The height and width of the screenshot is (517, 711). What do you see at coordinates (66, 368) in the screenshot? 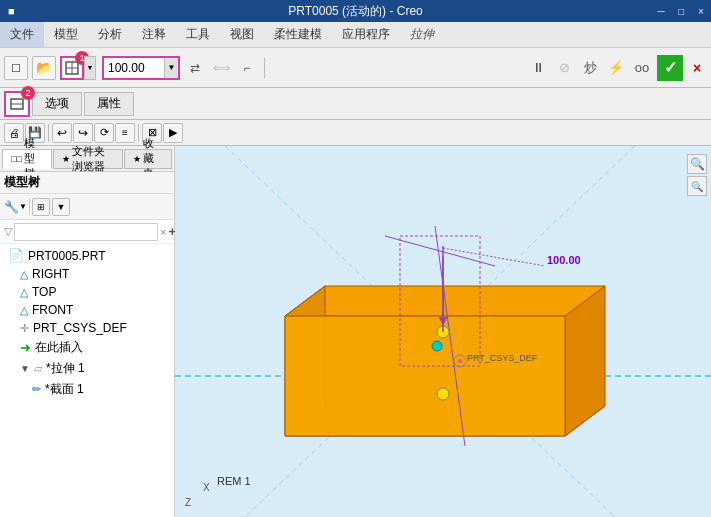
I see `tree-item-label-extrude: *拉伸 1` at bounding box center [66, 368].